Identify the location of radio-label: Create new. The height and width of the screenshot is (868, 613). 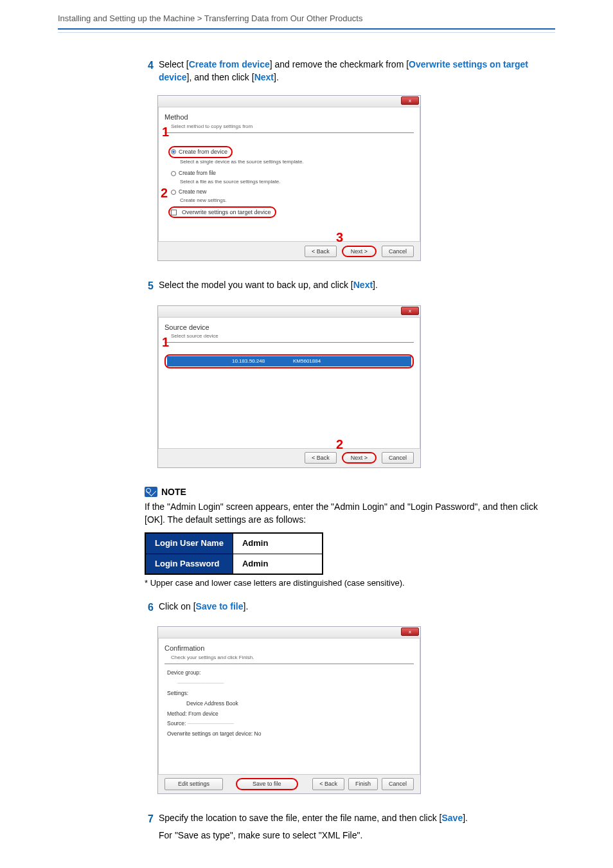
(193, 192).